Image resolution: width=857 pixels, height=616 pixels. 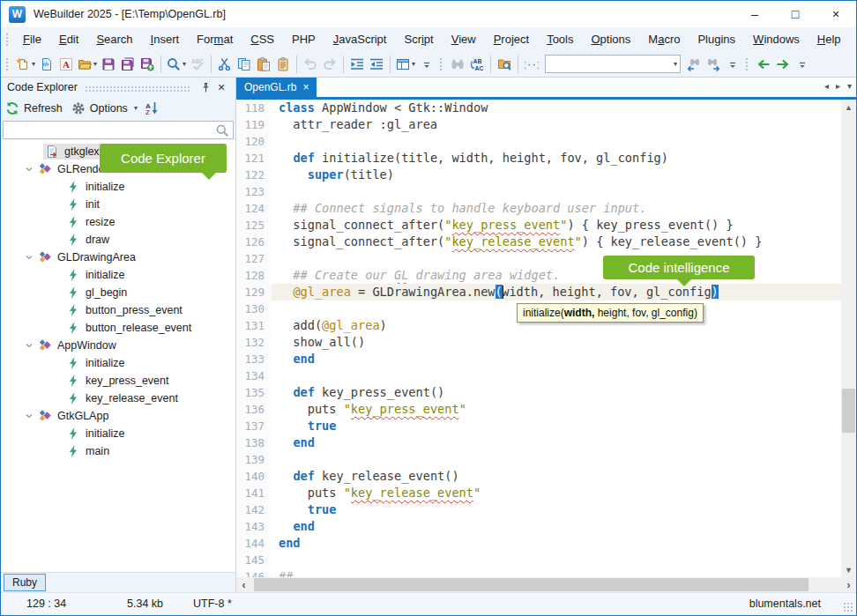 What do you see at coordinates (109, 130) in the screenshot?
I see `explorer-search-input` at bounding box center [109, 130].